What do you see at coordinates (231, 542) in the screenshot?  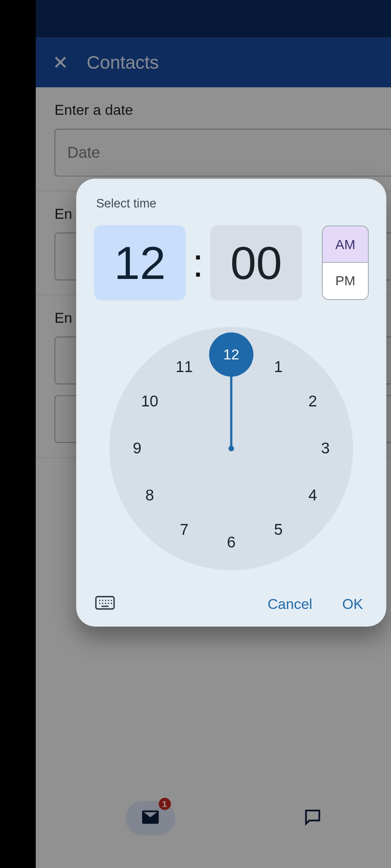 I see `clock-hour-6: 6` at bounding box center [231, 542].